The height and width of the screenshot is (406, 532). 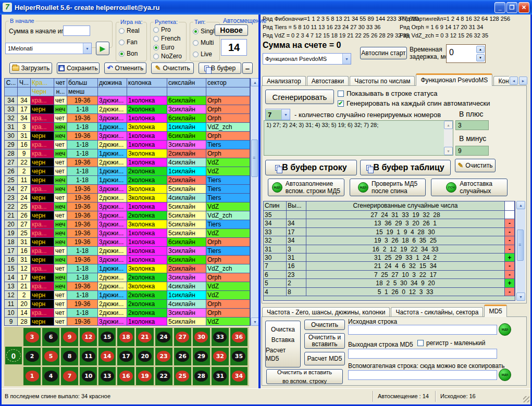 I want to click on board-cell-16: 16, so click(x=126, y=376).